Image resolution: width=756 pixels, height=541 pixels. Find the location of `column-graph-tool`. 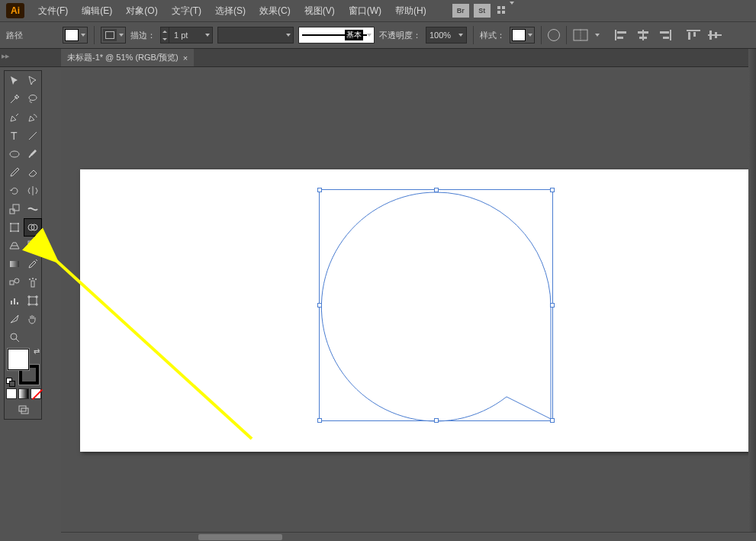

column-graph-tool is located at coordinates (14, 301).